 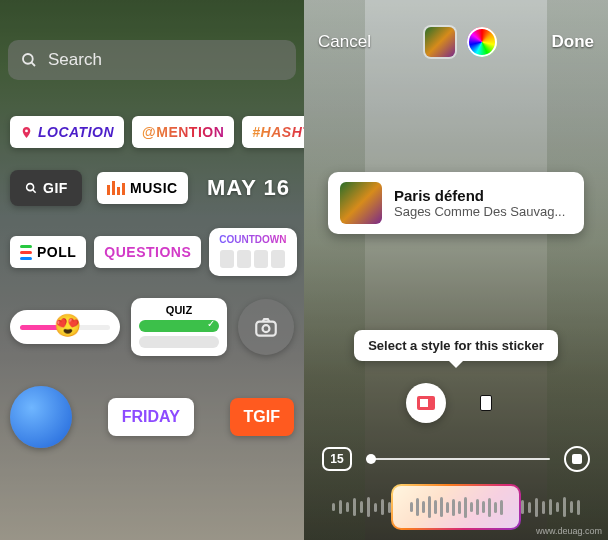 What do you see at coordinates (572, 42) in the screenshot?
I see `done-button: Done` at bounding box center [572, 42].